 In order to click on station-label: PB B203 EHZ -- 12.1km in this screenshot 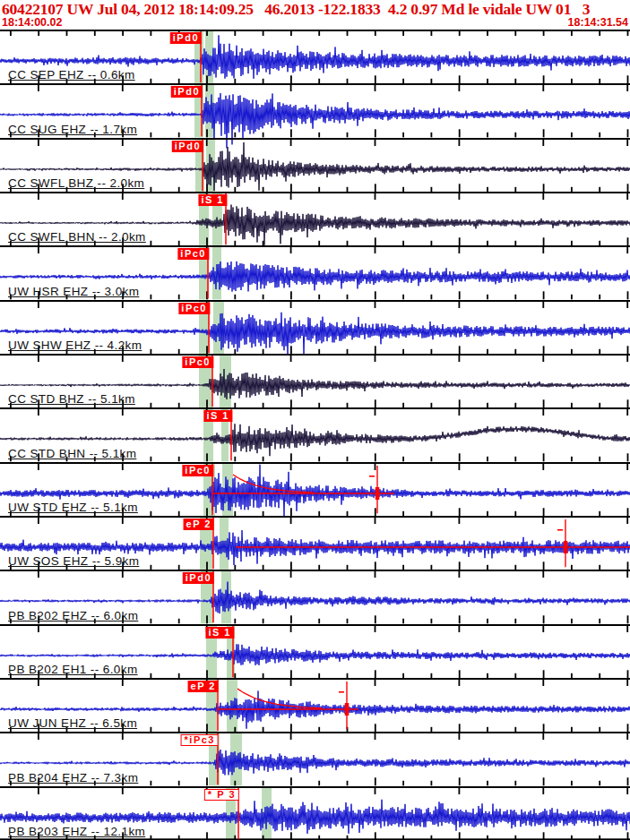, I will do `click(77, 831)`.